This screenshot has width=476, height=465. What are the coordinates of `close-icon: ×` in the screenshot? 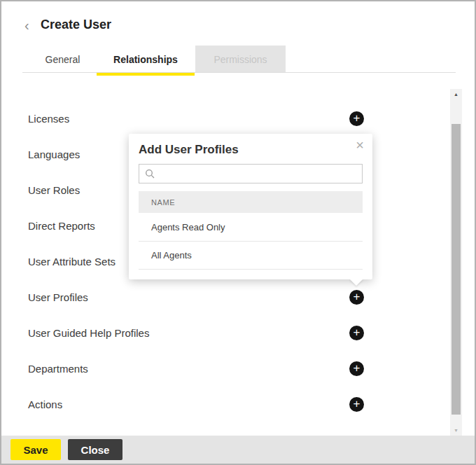 It's located at (360, 145).